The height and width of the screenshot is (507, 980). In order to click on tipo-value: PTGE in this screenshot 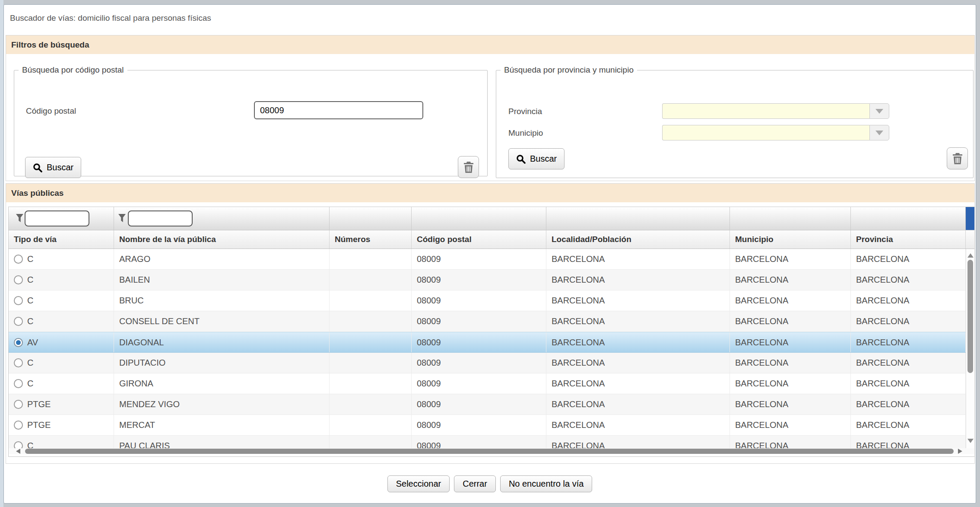, I will do `click(39, 405)`.